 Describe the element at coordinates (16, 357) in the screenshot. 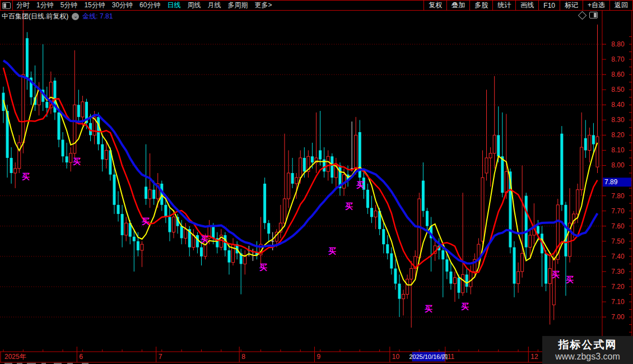

I see `year-label: 2025年` at that location.